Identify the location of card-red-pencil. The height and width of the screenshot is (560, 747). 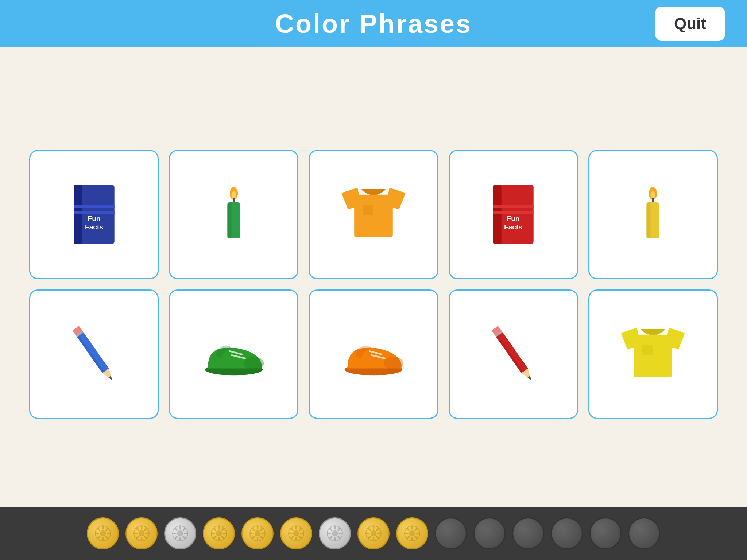
(514, 354).